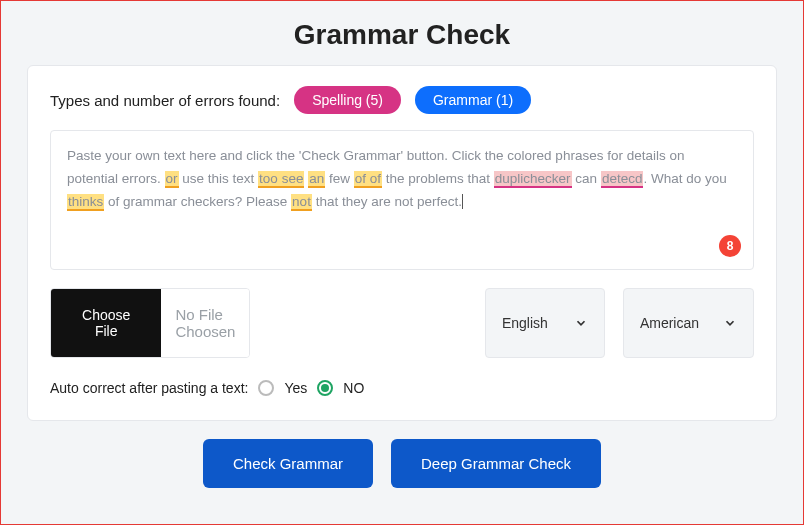 This screenshot has width=804, height=525. Describe the element at coordinates (730, 246) in the screenshot. I see `error-count-badge: 8` at that location.